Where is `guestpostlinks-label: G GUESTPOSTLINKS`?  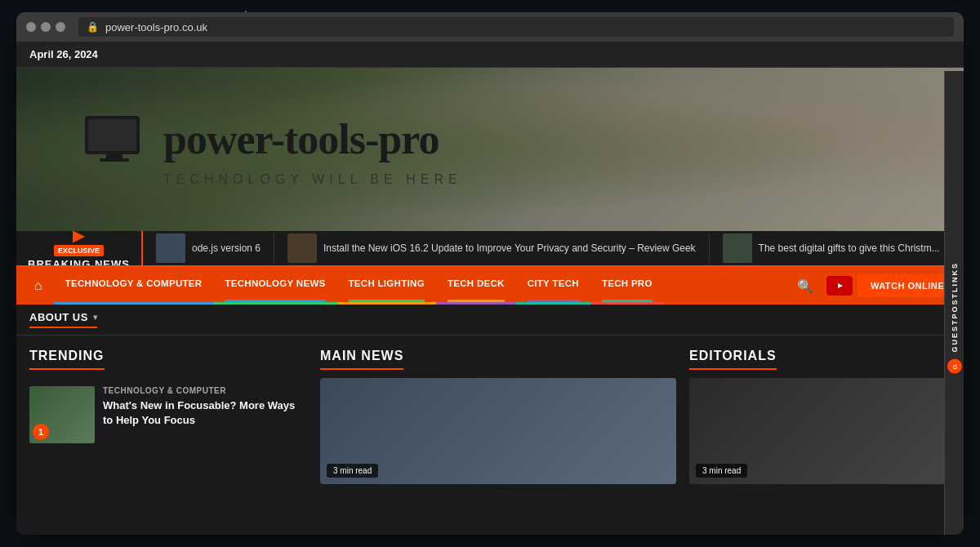
guestpostlinks-label: G GUESTPOSTLINKS is located at coordinates (955, 318).